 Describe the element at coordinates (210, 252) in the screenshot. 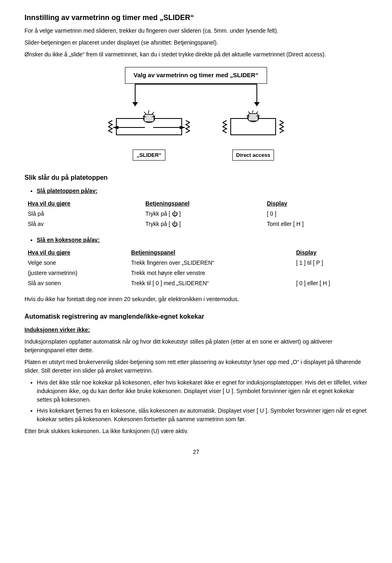

I see `table2-col-2: Betjeningspanel` at that location.